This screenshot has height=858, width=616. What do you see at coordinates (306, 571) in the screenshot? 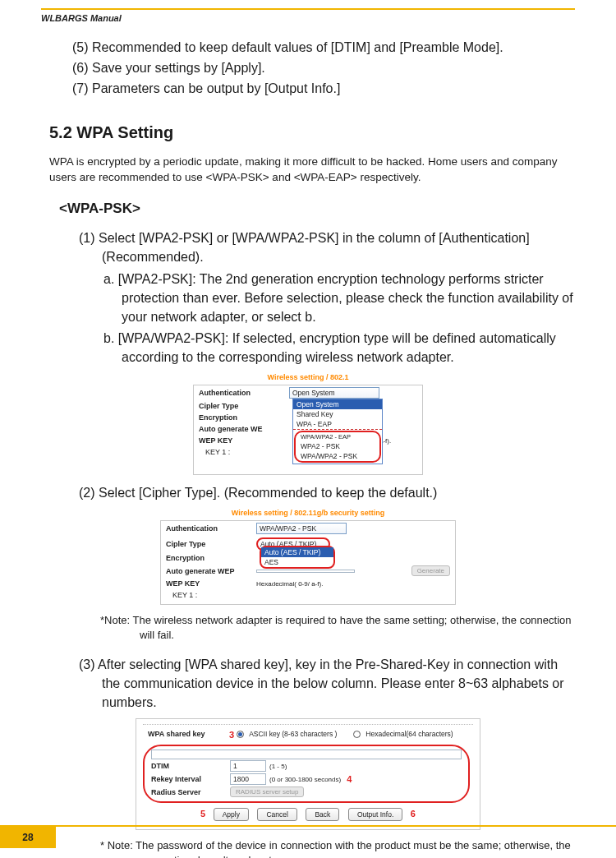
I see `autogen-input` at bounding box center [306, 571].